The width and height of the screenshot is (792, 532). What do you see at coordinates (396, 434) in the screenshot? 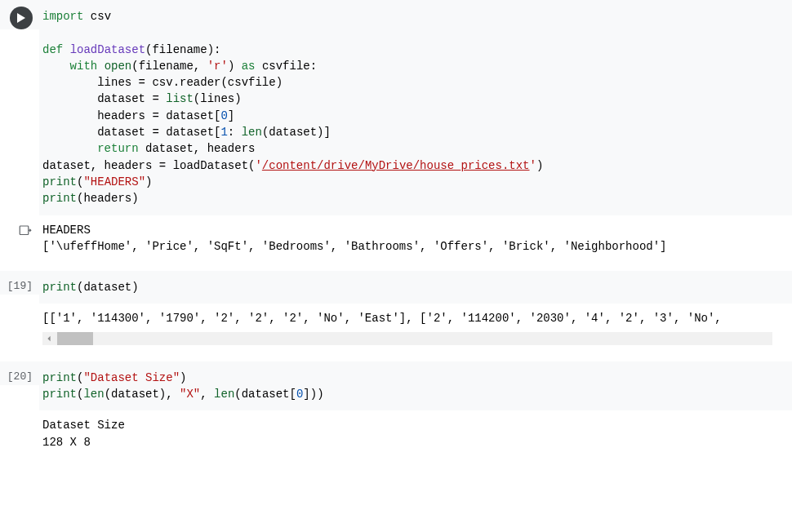
I see `output-cell: Dataset Size 128 X 8` at bounding box center [396, 434].